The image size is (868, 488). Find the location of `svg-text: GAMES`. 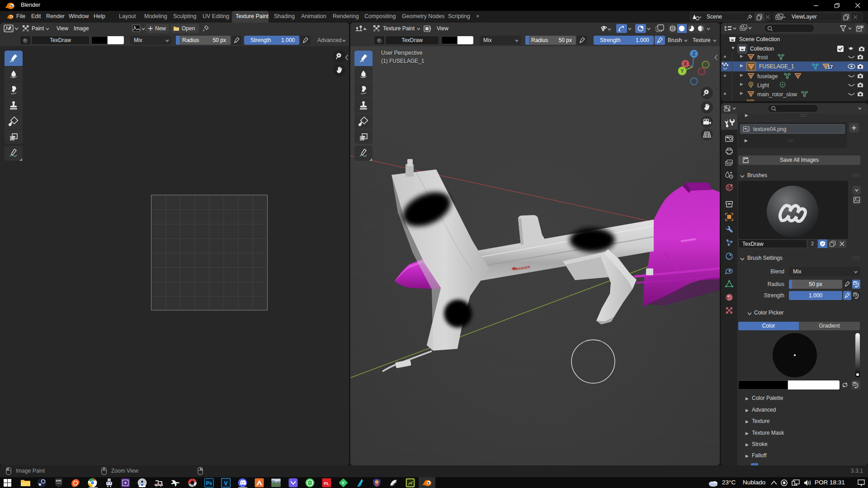

svg-text: GAMES is located at coordinates (59, 483).